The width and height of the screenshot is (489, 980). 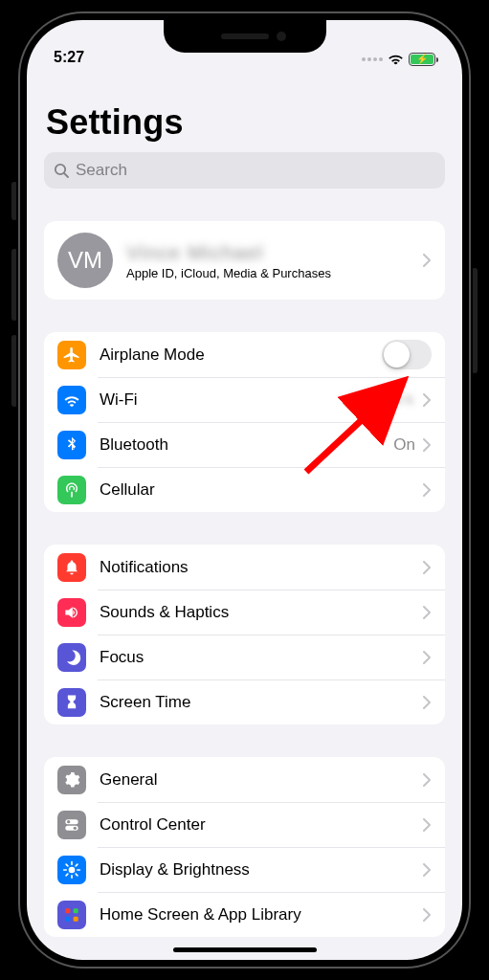 What do you see at coordinates (404, 445) in the screenshot?
I see `bluetooth-value: On` at bounding box center [404, 445].